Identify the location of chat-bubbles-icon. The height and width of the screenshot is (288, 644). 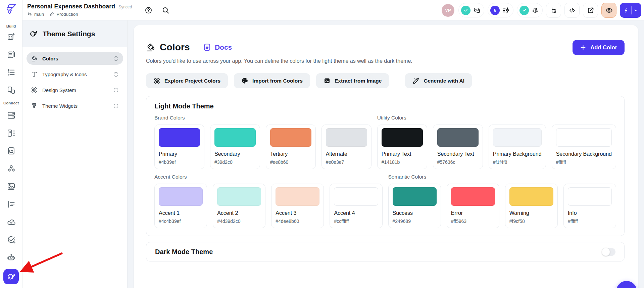
(477, 10).